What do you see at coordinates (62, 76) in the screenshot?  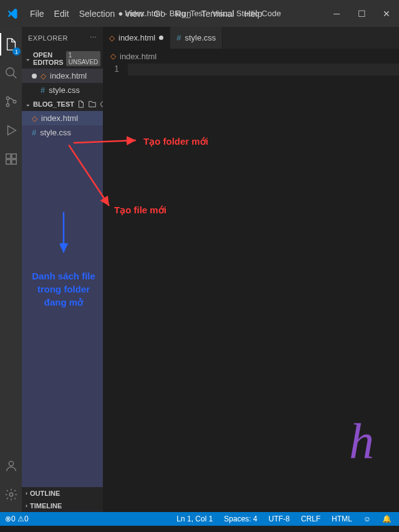 I see `open-editor-file: ◇ index.html` at bounding box center [62, 76].